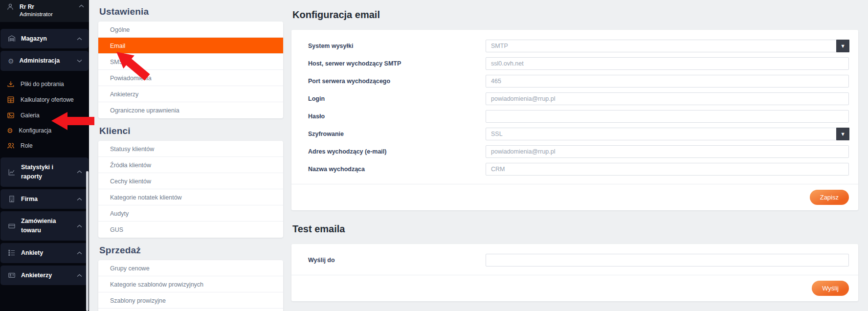 This screenshot has width=868, height=311. Describe the element at coordinates (45, 11) in the screenshot. I see `user-menu: Rr Rr Administrator` at that location.